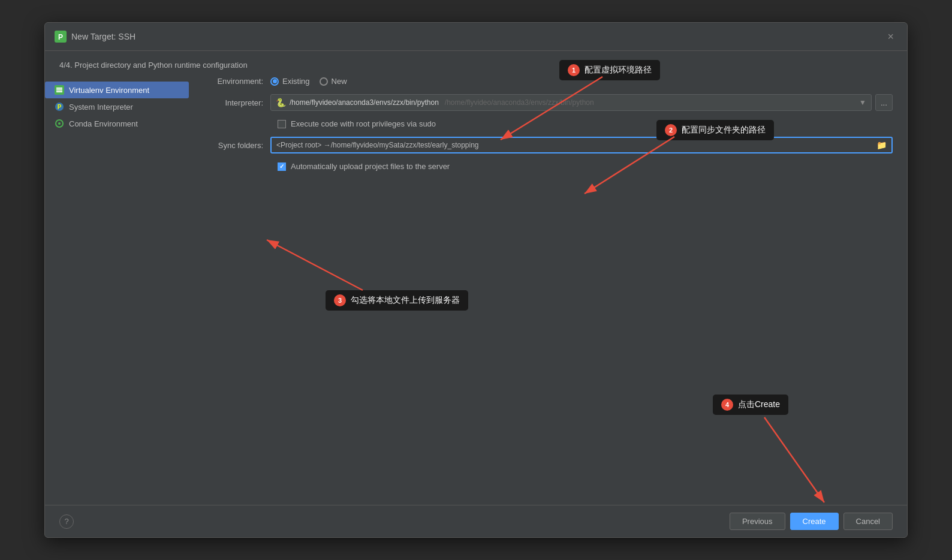  I want to click on interpreter-field: 🐍 /home/flyvideo/anaconda3/envs/zzx/bin/…, so click(571, 103).